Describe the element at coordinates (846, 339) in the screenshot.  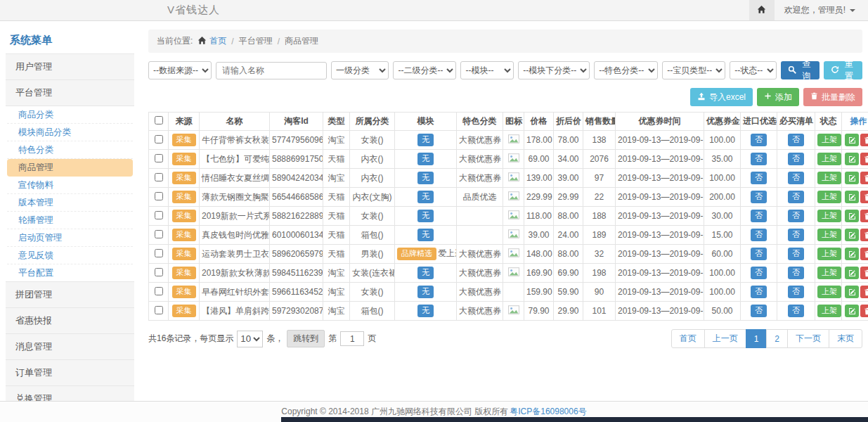
I see `pagination-button-末页: 末页` at that location.